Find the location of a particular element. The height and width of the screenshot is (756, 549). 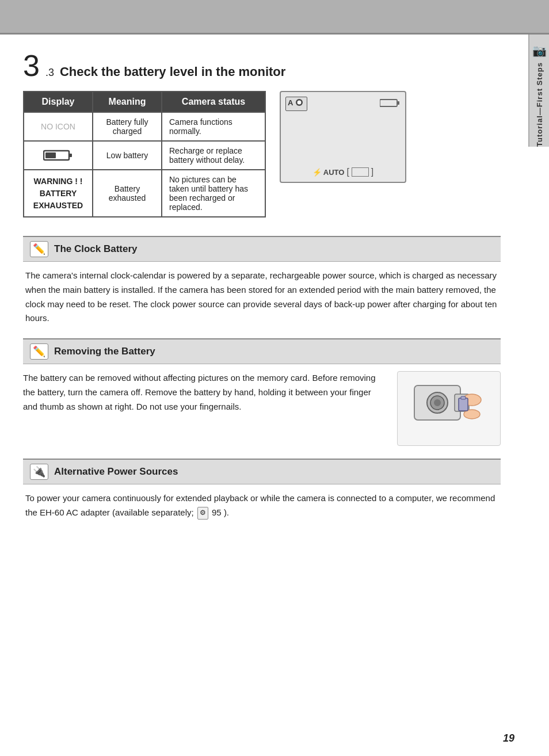

removing-battery-section: ✏️ Removing the Battery The battery can … is located at coordinates (262, 392).